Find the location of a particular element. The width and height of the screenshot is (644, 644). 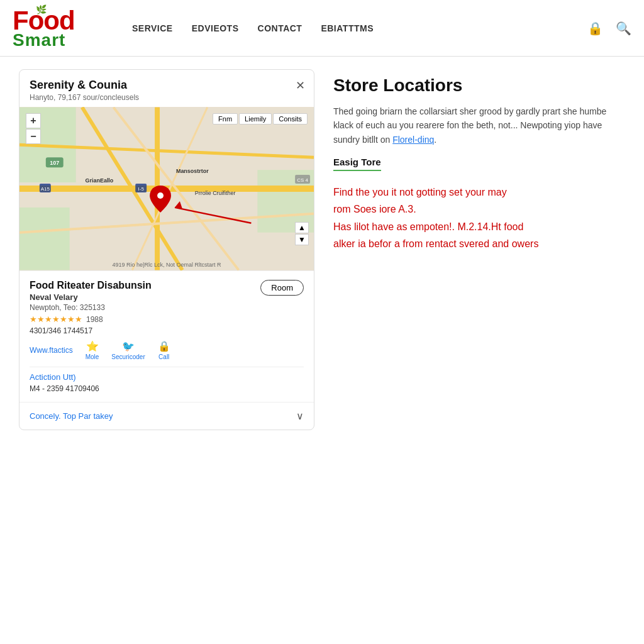

store-extra: Actiction Utt) M4 - 2359 41709406 is located at coordinates (167, 380).